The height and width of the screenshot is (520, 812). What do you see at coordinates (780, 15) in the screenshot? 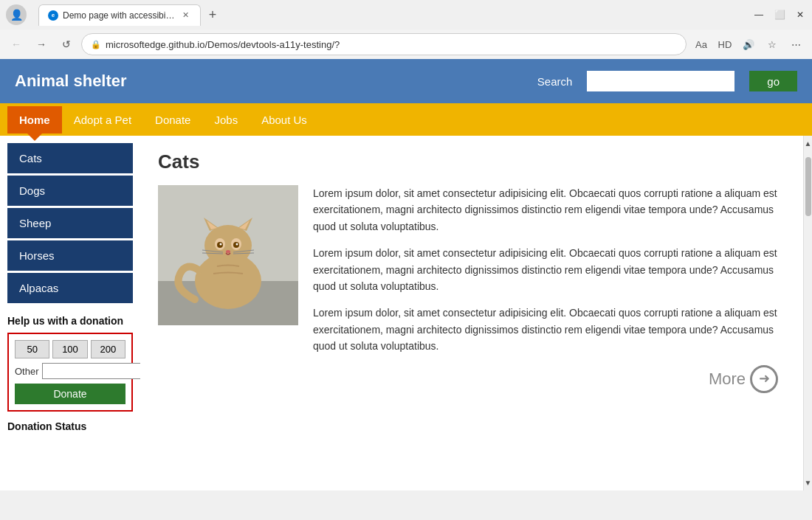
I see `maximize-button: ⬜` at bounding box center [780, 15].